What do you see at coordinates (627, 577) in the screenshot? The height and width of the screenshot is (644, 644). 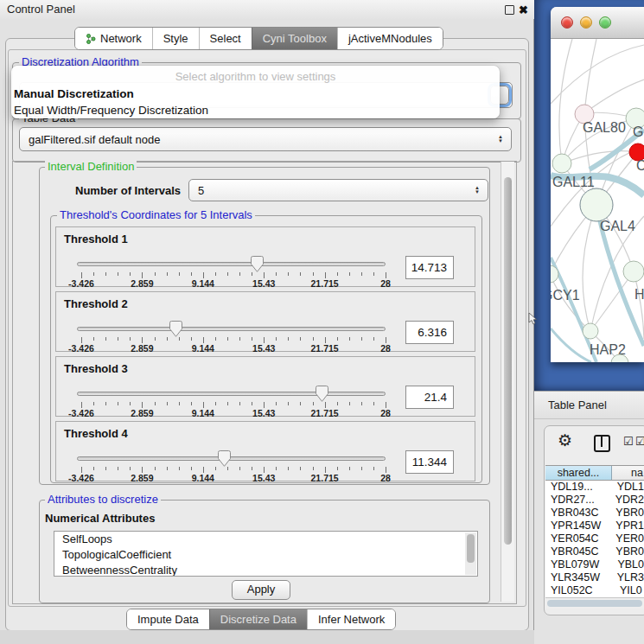 I see `cell-name: YLR3` at bounding box center [627, 577].